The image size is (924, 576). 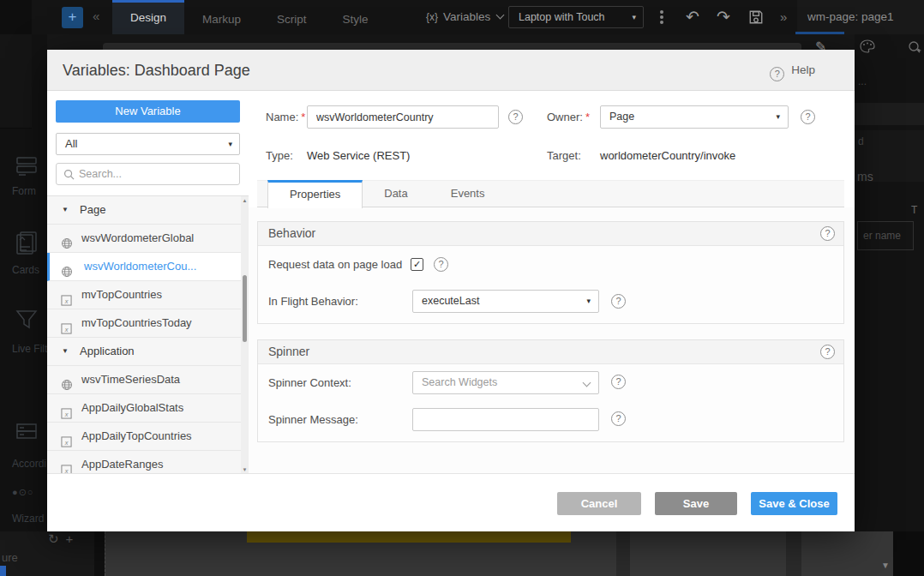 What do you see at coordinates (245, 470) in the screenshot?
I see `scroll-down-icon: ▼` at bounding box center [245, 470].